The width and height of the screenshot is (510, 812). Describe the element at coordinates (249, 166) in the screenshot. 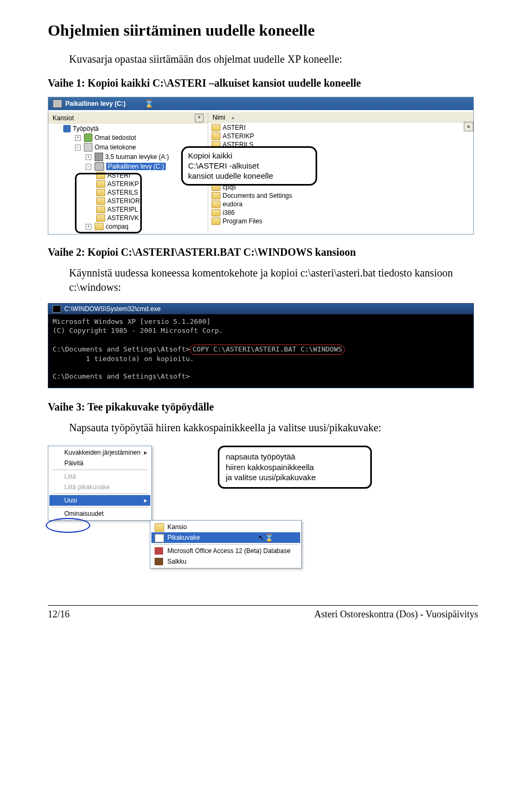

I see `callout-box: Kopioi kaikki C:\ASTERI -alkuiset kansio…` at that location.